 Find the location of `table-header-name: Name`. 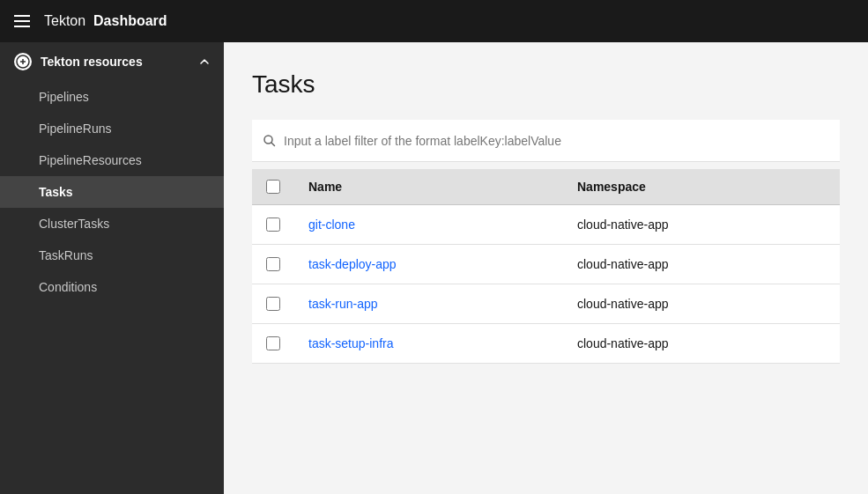

table-header-name: Name is located at coordinates (428, 187).